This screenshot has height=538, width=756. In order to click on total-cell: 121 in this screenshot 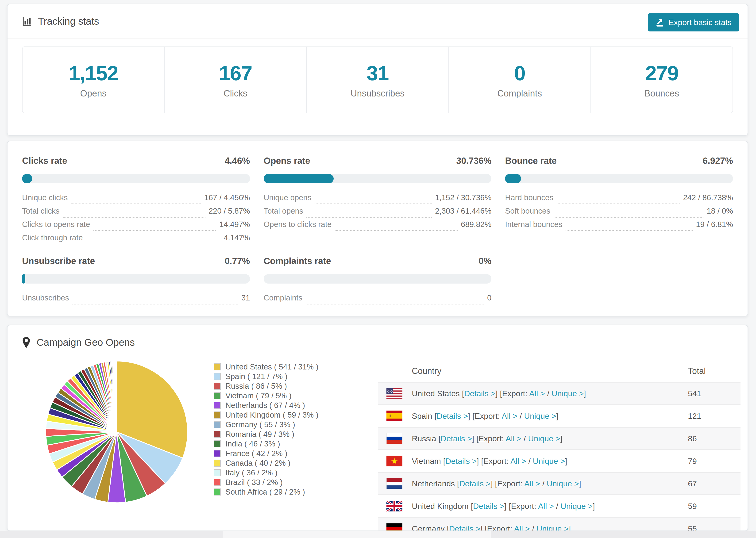, I will do `click(710, 416)`.